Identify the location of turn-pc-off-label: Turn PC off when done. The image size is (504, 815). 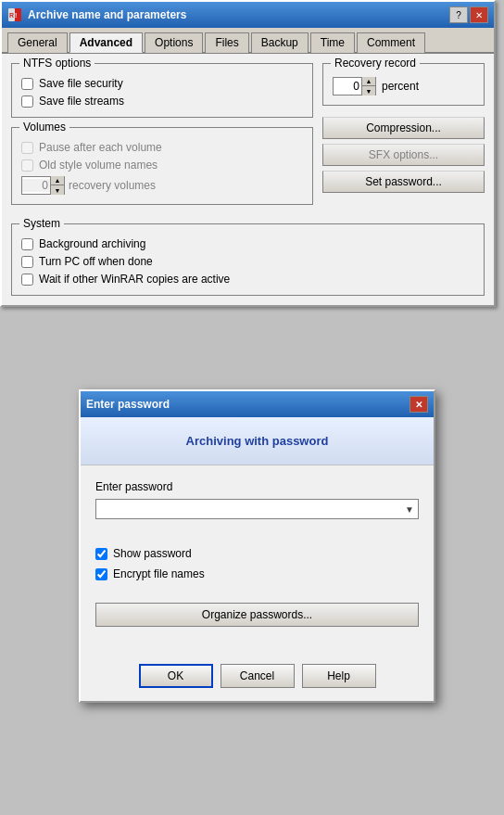
(96, 261).